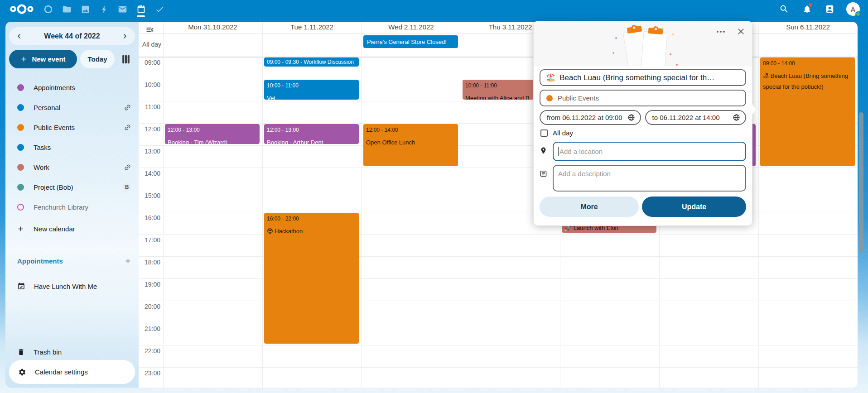 The width and height of the screenshot is (868, 393). What do you see at coordinates (159, 9) in the screenshot?
I see `tasks-icon` at bounding box center [159, 9].